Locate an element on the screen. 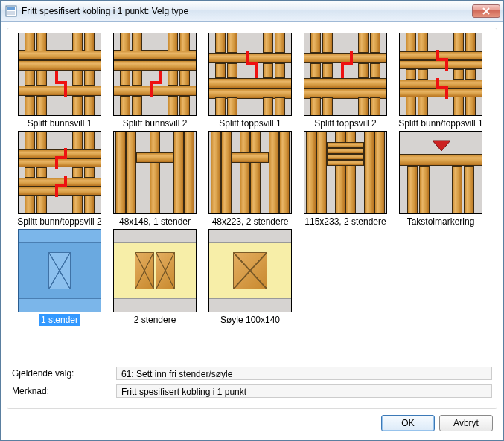 The height and width of the screenshot is (441, 504). tile-115x233-2-stendere: 115x233, 2 stendere is located at coordinates (345, 179).